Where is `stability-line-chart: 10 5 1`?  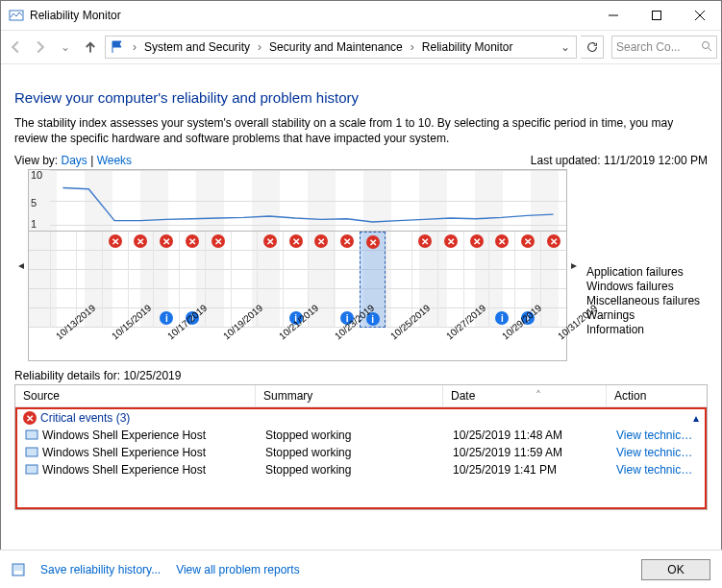
stability-line-chart: 10 5 1 is located at coordinates (298, 201).